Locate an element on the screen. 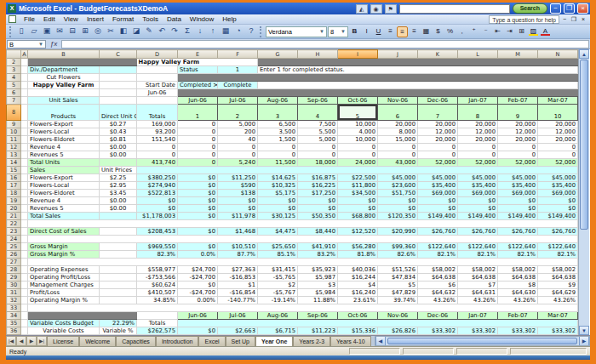 The width and height of the screenshot is (596, 364). cell: $8 is located at coordinates (518, 286).